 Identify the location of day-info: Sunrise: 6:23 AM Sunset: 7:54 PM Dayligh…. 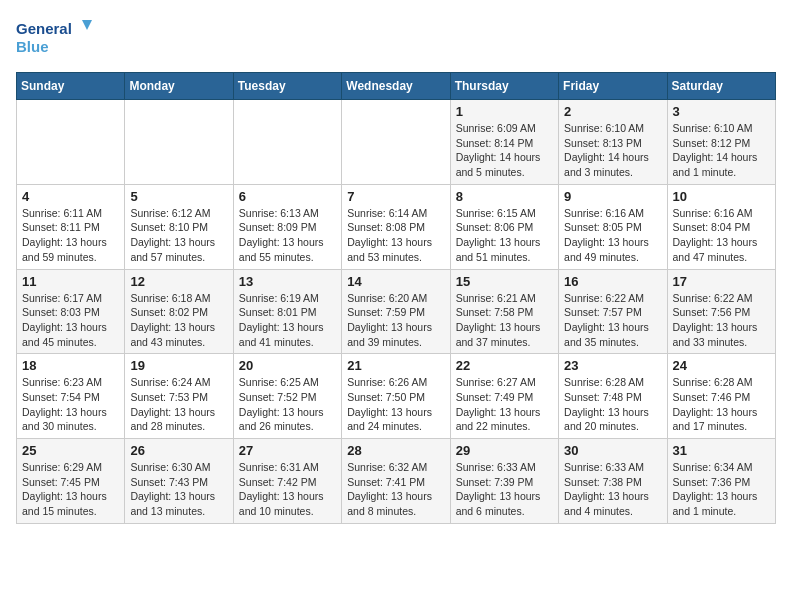
(70, 404).